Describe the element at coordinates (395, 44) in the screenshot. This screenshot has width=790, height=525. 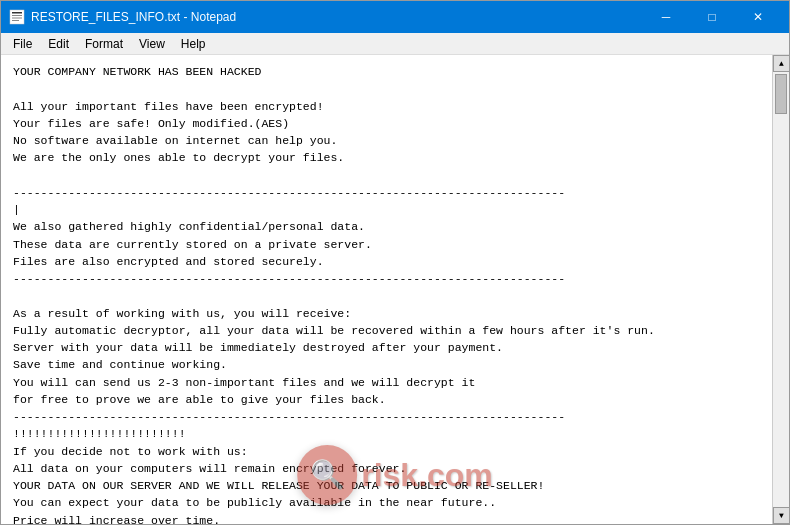
I see `menu-bar: File Edit Format View Help` at that location.